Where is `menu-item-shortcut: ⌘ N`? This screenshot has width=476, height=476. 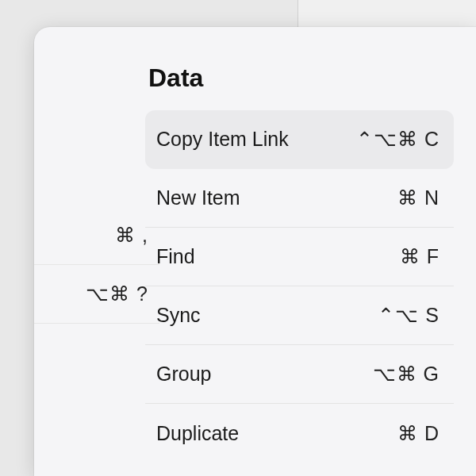 menu-item-shortcut: ⌘ N is located at coordinates (419, 198).